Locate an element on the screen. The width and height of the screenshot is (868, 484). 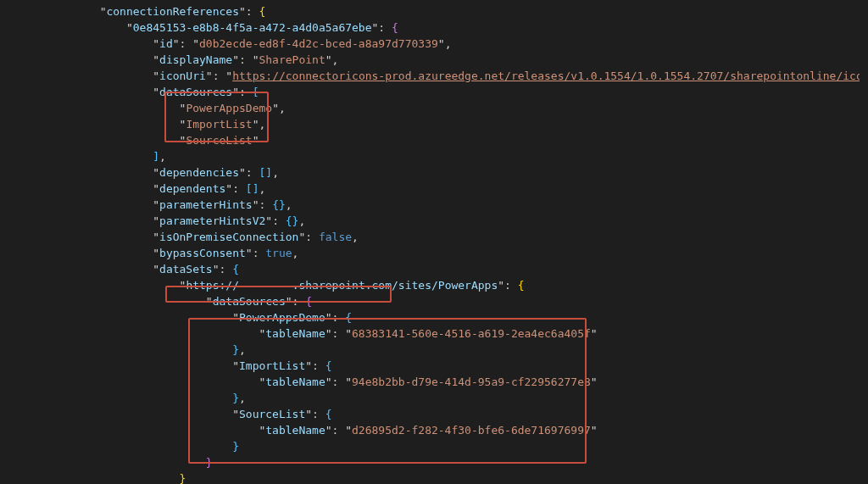
code-line: "tableName": "d26895d2-f282-4f30-bfe6-6d… is located at coordinates (458, 431).